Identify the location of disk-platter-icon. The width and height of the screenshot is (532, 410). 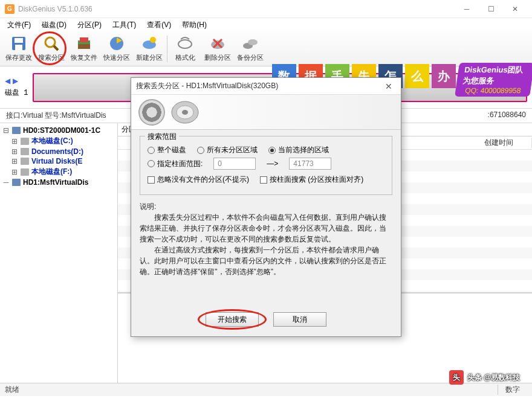
(185, 112).